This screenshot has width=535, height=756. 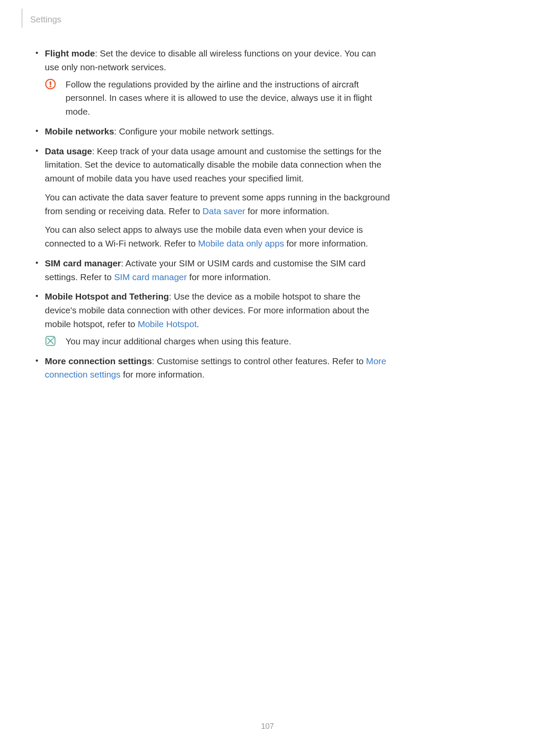 I want to click on note-icon, so click(x=51, y=341).